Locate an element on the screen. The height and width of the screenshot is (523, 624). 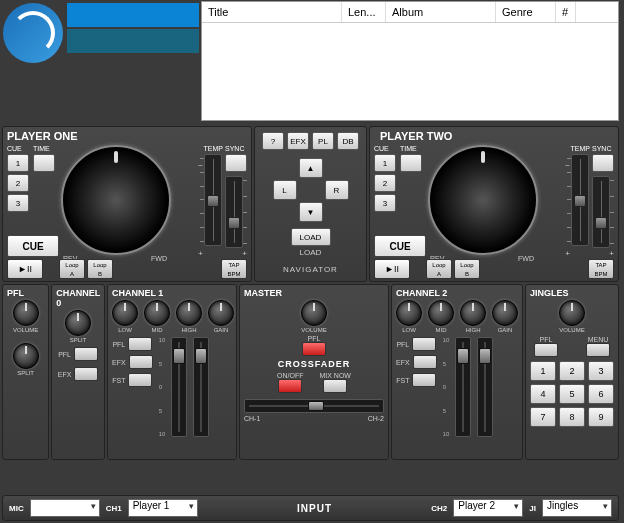
p2-sync-button is located at coordinates (603, 163).